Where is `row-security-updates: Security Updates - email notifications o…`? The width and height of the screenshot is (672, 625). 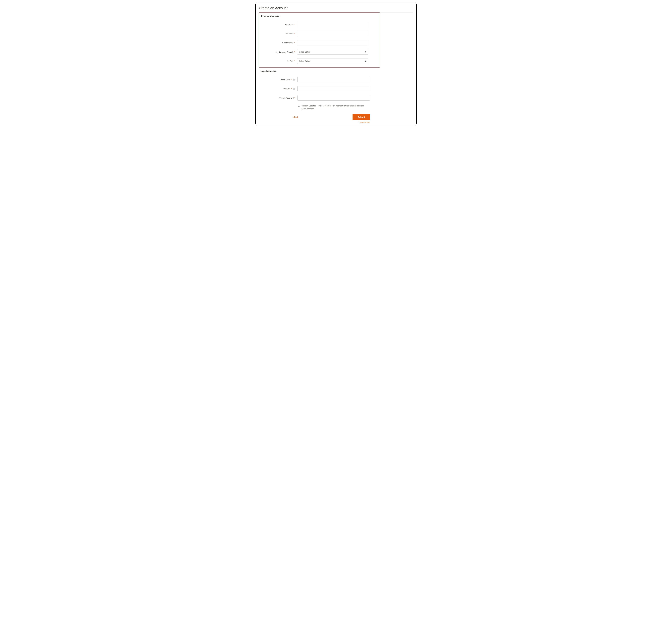 row-security-updates: Security Updates - email notifications o… is located at coordinates (336, 107).